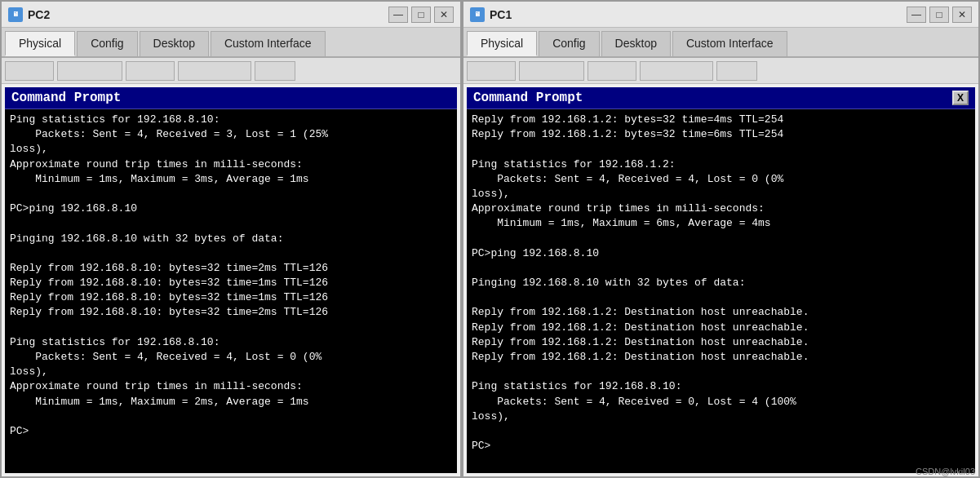  What do you see at coordinates (421, 15) in the screenshot?
I see `pc2-maximize-button: □` at bounding box center [421, 15].